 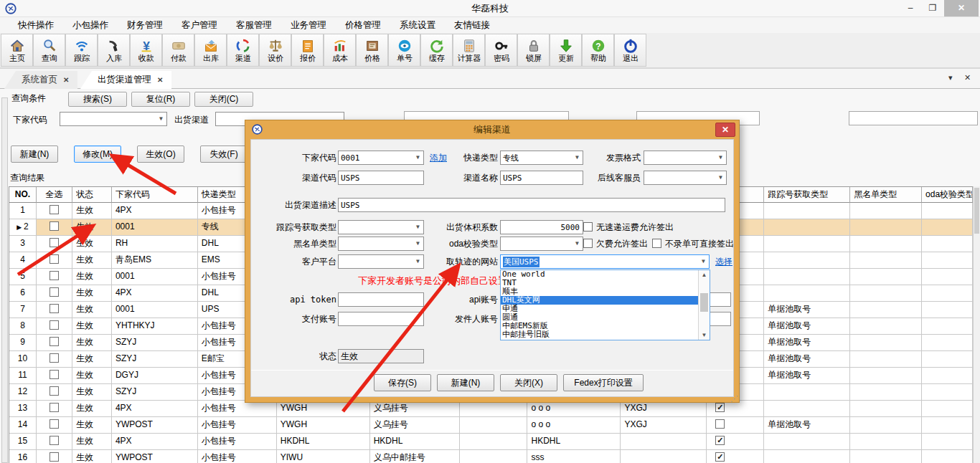 I want to click on volume-factor-input: 5000, so click(x=542, y=227).